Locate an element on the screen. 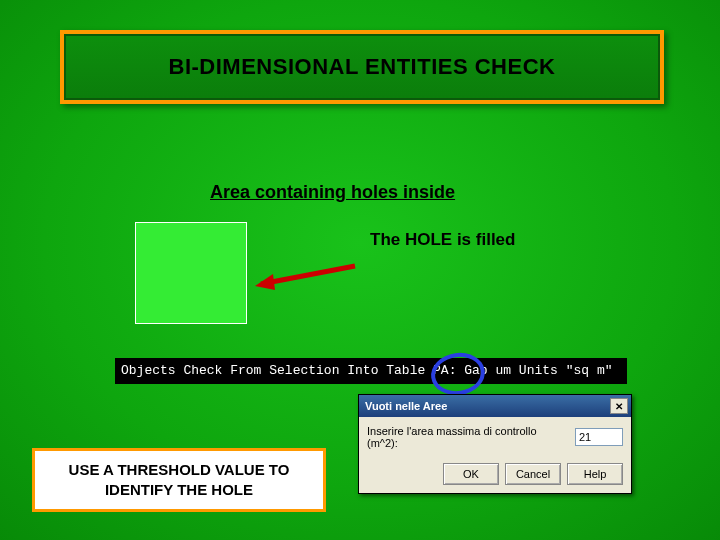 The width and height of the screenshot is (720, 540). dialog-title: Vuoti nelle Aree is located at coordinates (406, 406).